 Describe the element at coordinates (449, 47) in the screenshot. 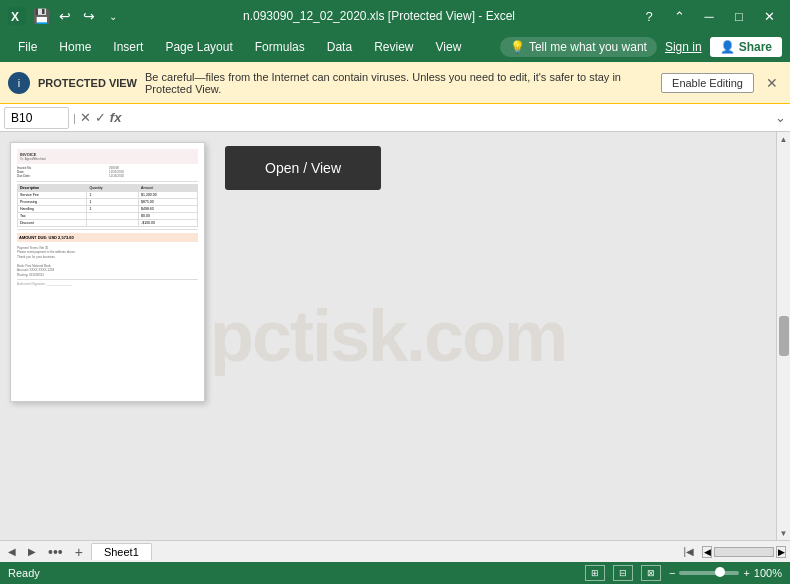

I see `menu-view: View` at that location.